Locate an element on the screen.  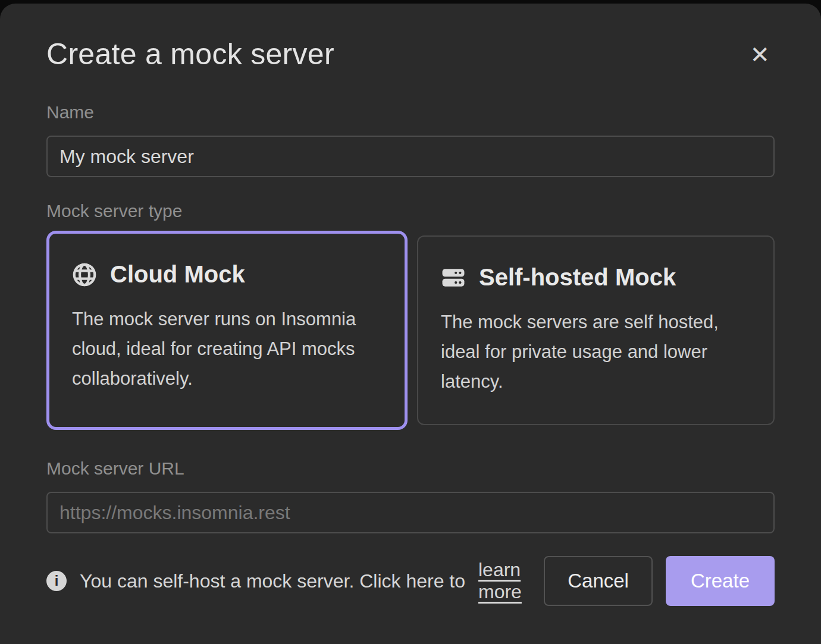
name-input is located at coordinates (411, 156).